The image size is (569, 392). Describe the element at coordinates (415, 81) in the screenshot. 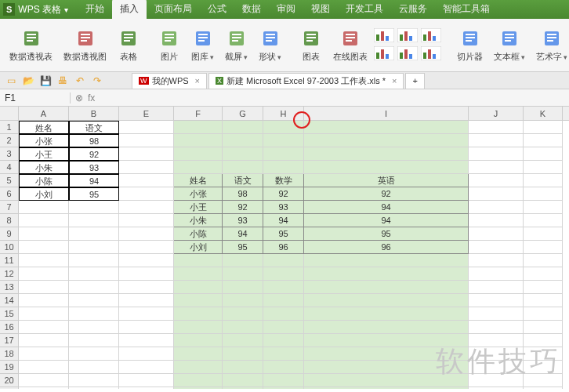

I see `add-tab-button: +` at that location.